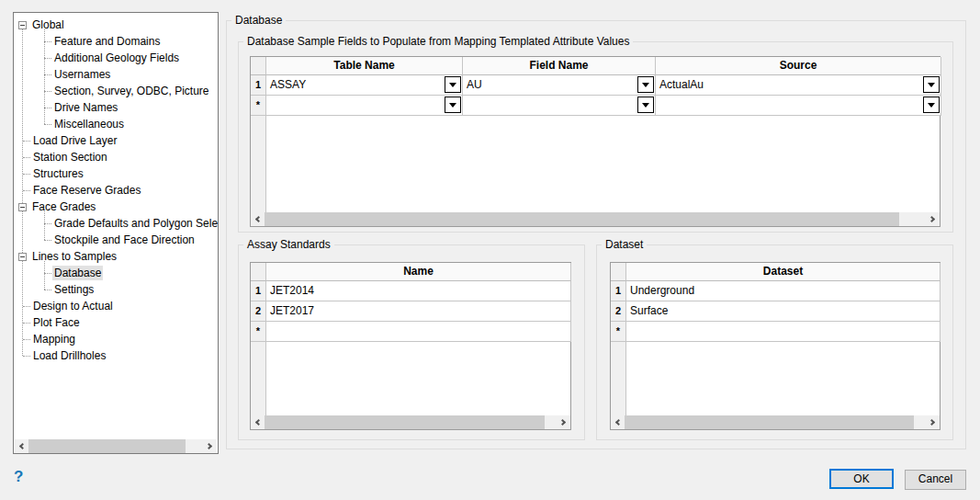 The height and width of the screenshot is (500, 980). Describe the element at coordinates (625, 244) in the screenshot. I see `dataset-group-label: Dataset` at that location.